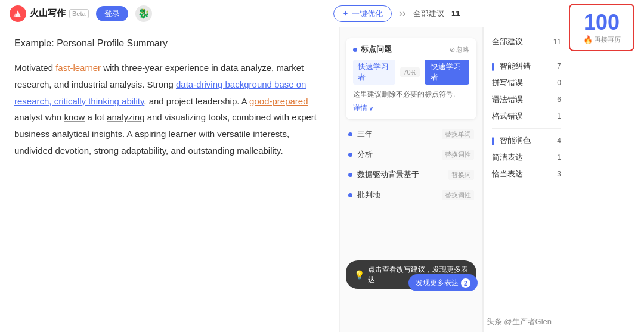 The width and height of the screenshot is (644, 332). I want to click on doc-body: Motivated fast-learner with three-year e…, so click(169, 110).